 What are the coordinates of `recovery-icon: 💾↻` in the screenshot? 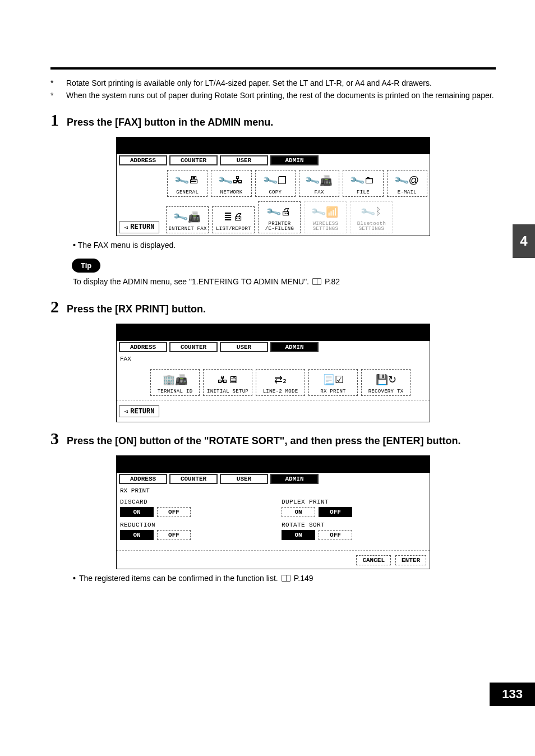 It's located at (386, 380).